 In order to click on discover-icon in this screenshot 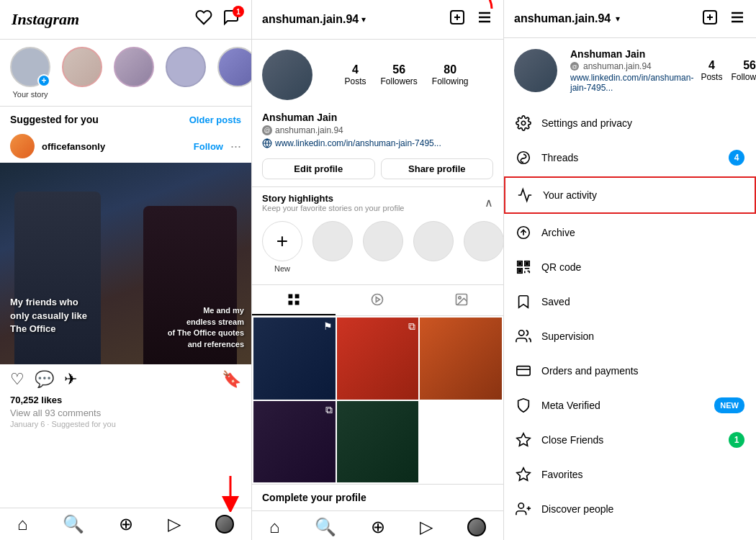, I will do `click(523, 509)`.